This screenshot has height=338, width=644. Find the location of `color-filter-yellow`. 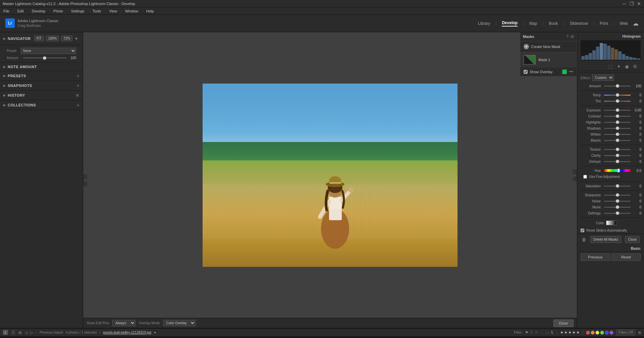

color-filter-yellow is located at coordinates (597, 333).